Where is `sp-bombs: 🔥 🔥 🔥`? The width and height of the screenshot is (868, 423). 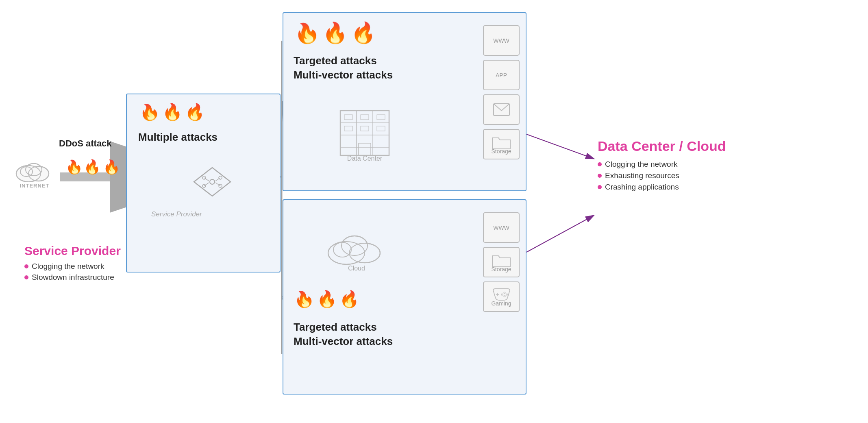 sp-bombs: 🔥 🔥 🔥 is located at coordinates (172, 112).